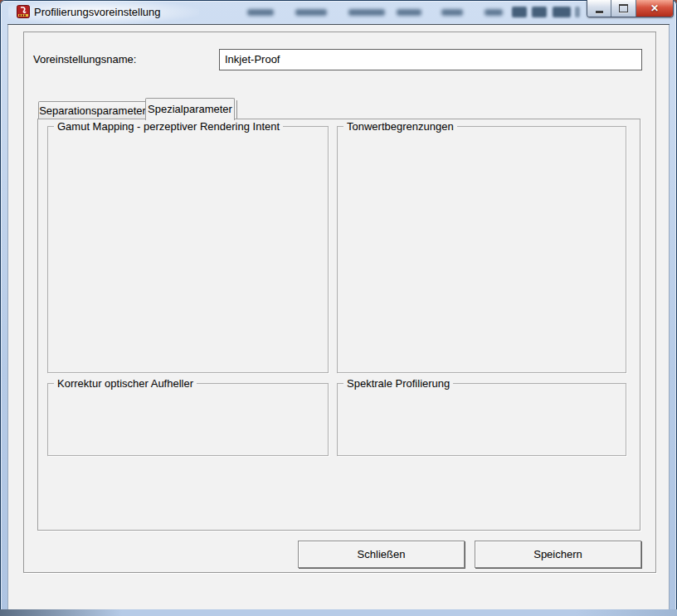 This screenshot has width=677, height=616. Describe the element at coordinates (624, 8) in the screenshot. I see `maximize-button` at that location.